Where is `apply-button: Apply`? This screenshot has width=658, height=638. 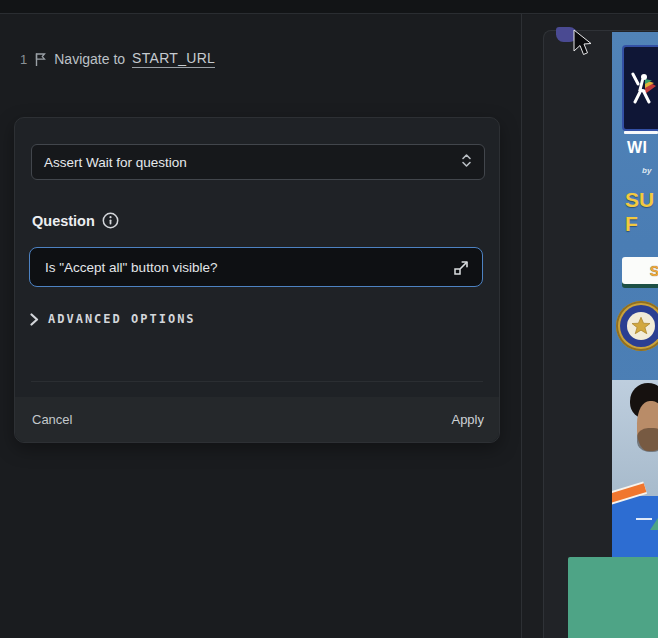 apply-button: Apply is located at coordinates (468, 420).